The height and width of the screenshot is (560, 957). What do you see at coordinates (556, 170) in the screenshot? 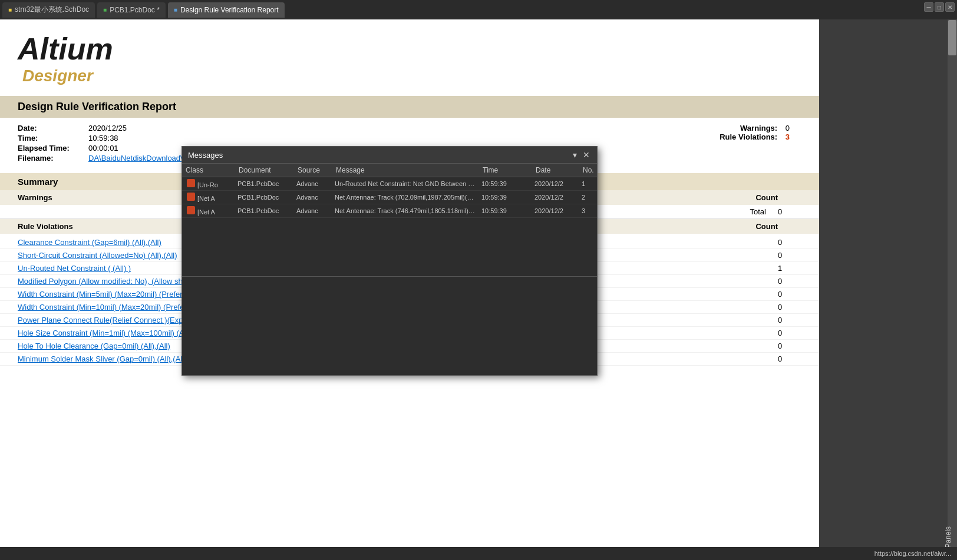
I see `col-date: Date` at bounding box center [556, 170].